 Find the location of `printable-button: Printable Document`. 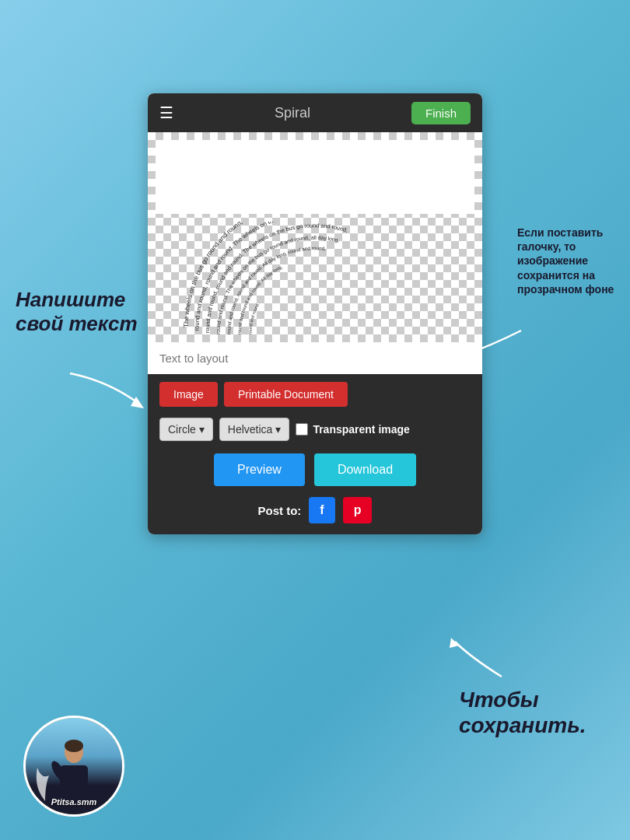

printable-button: Printable Document is located at coordinates (286, 394).